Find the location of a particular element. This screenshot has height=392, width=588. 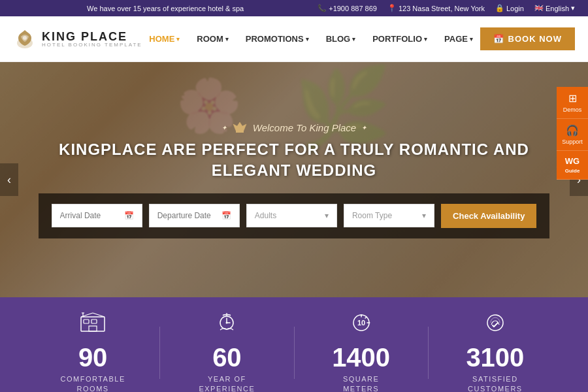

calendar-departure-icon: 📅 is located at coordinates (226, 216).